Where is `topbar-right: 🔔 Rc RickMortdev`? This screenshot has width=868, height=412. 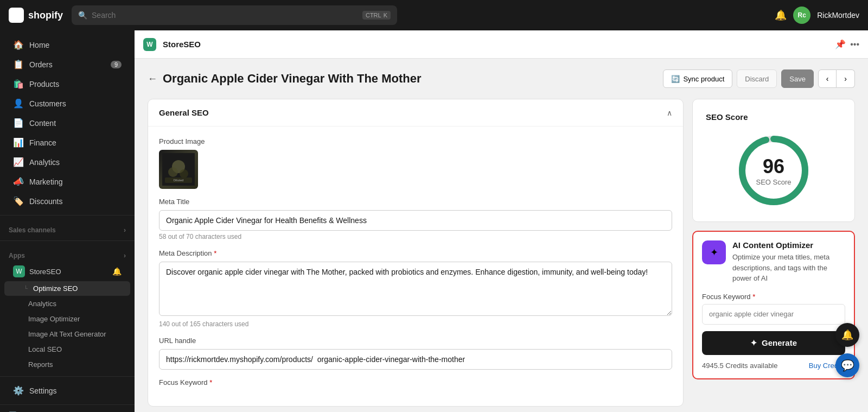 topbar-right: 🔔 Rc RickMortdev is located at coordinates (817, 15).